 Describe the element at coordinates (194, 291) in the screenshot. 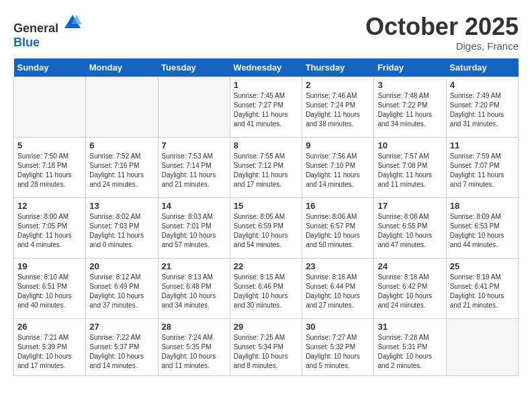

I see `day-info: Sunrise: 8:13 AM Sunset: 6:48 PM Dayligh…` at that location.